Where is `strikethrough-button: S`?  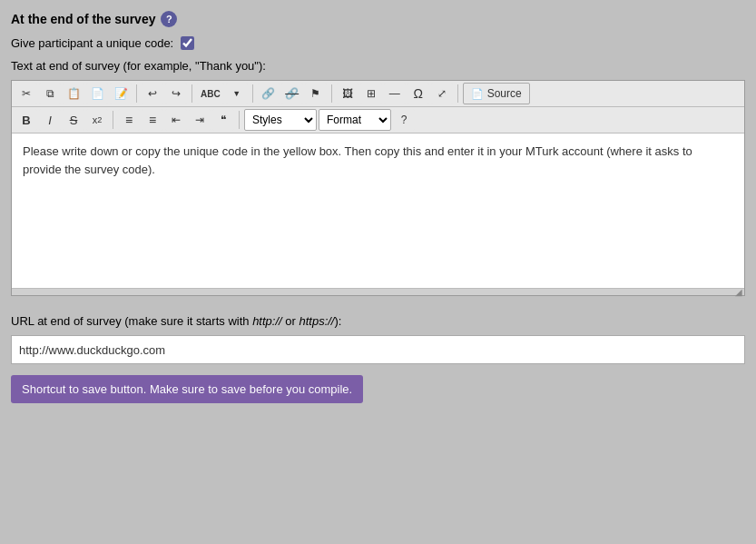
strikethrough-button: S is located at coordinates (74, 120).